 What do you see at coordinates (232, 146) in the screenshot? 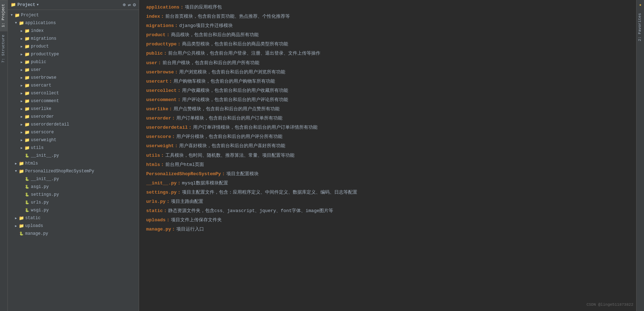
I see `content-value: 用户喜好模块，包含前台和后台的用户喜好所有功能` at bounding box center [232, 146].